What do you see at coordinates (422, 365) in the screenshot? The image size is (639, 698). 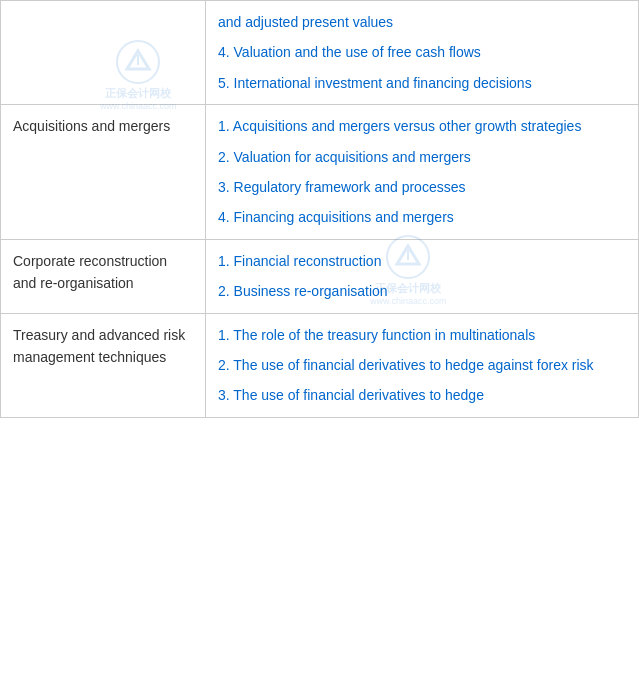 I see `row-3-item-1: 2. The use of financial derivatives to h…` at bounding box center [422, 365].